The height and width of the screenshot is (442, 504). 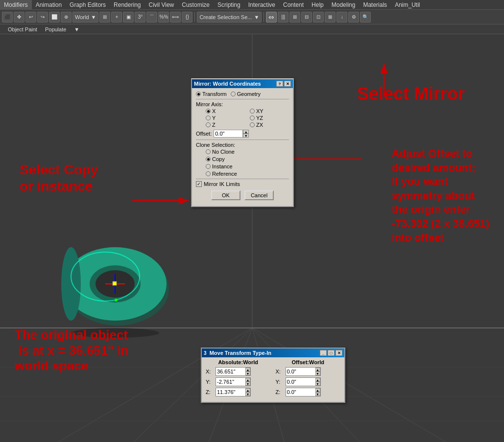 What do you see at coordinates (54, 17) in the screenshot?
I see `toolbar-btn-select: ⬜` at bounding box center [54, 17].